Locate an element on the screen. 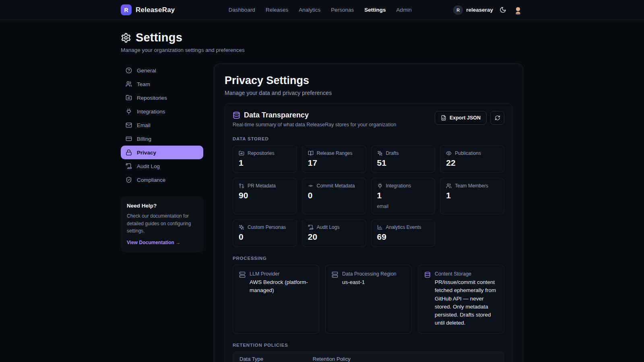 The image size is (644, 362). brand-name: ReleaseRay is located at coordinates (155, 10).